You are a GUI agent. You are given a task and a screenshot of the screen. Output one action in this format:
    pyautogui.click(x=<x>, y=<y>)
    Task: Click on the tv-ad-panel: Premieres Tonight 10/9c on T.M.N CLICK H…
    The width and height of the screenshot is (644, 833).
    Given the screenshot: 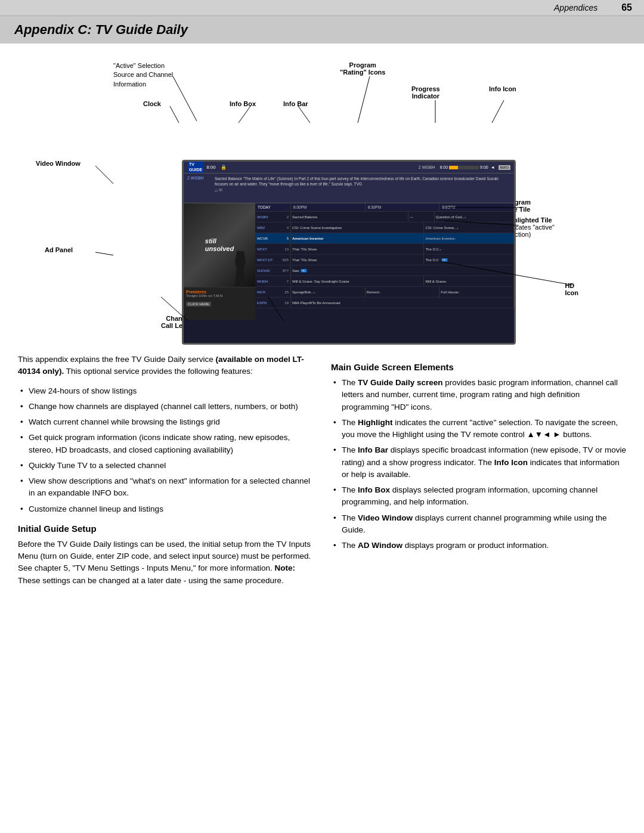 What is the action you would take?
    pyautogui.click(x=219, y=303)
    